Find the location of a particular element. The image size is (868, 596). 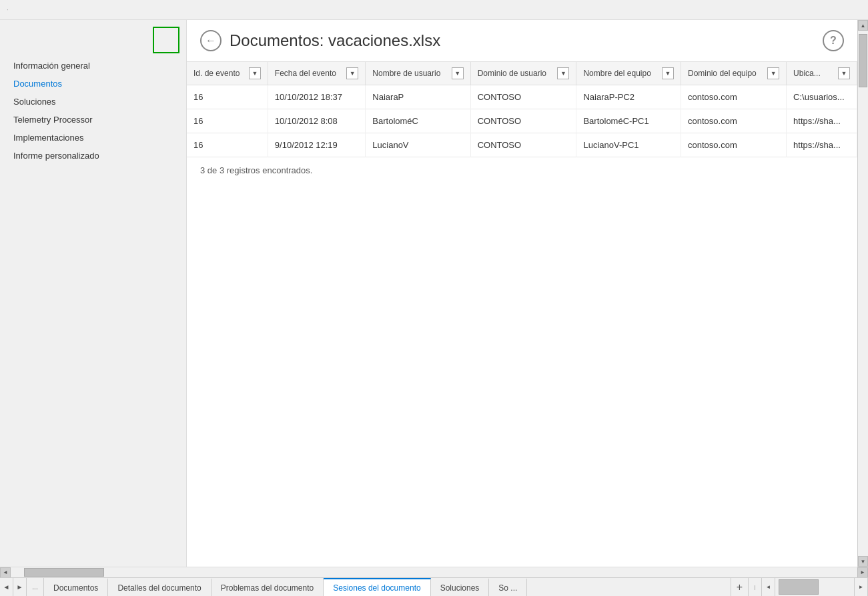

cell-fecha-evento-row-2: 9/10/2012 12:19 is located at coordinates (316, 145).